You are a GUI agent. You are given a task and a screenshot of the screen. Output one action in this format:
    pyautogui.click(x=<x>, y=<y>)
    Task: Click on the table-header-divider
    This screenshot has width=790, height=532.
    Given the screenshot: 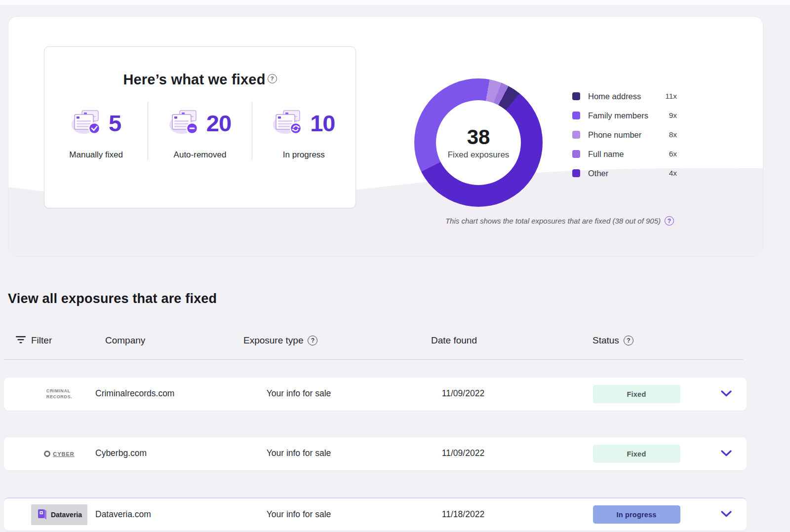 What is the action you would take?
    pyautogui.click(x=373, y=359)
    